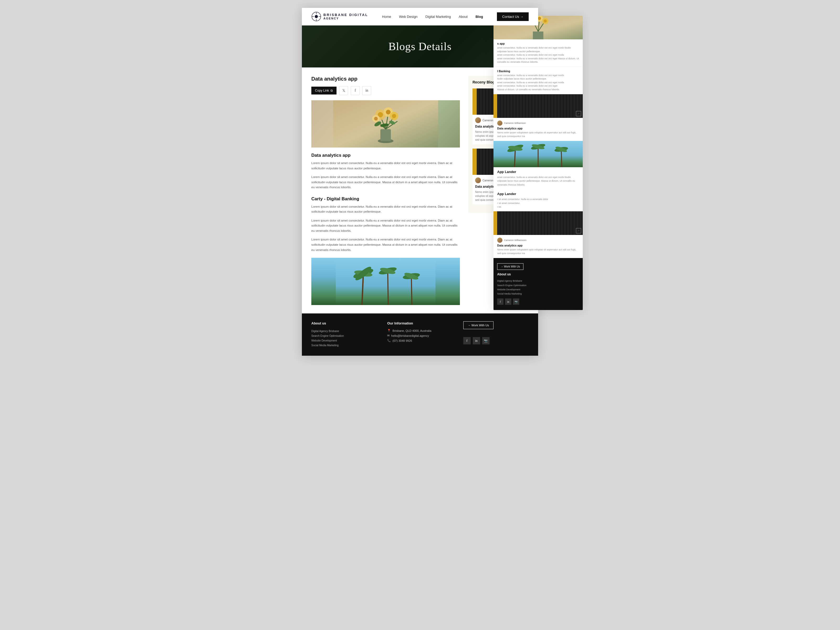  What do you see at coordinates (386, 124) in the screenshot?
I see `flower-image-svg` at bounding box center [386, 124].